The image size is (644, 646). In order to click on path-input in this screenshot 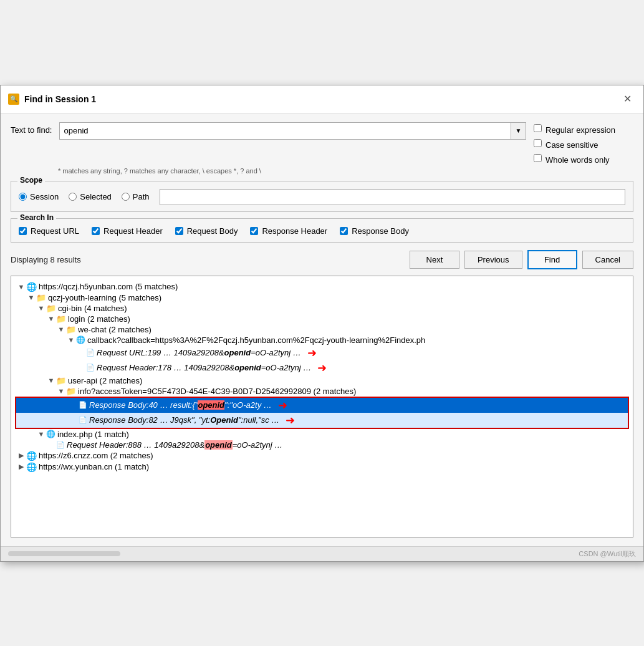, I will do `click(393, 197)`.